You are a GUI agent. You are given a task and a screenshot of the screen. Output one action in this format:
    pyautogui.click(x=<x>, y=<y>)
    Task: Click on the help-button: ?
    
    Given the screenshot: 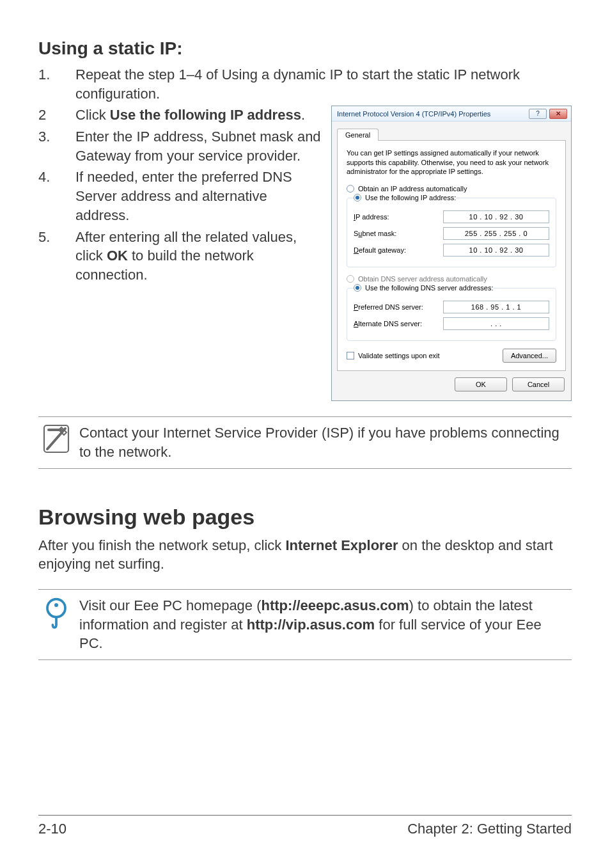 What is the action you would take?
    pyautogui.click(x=538, y=114)
    